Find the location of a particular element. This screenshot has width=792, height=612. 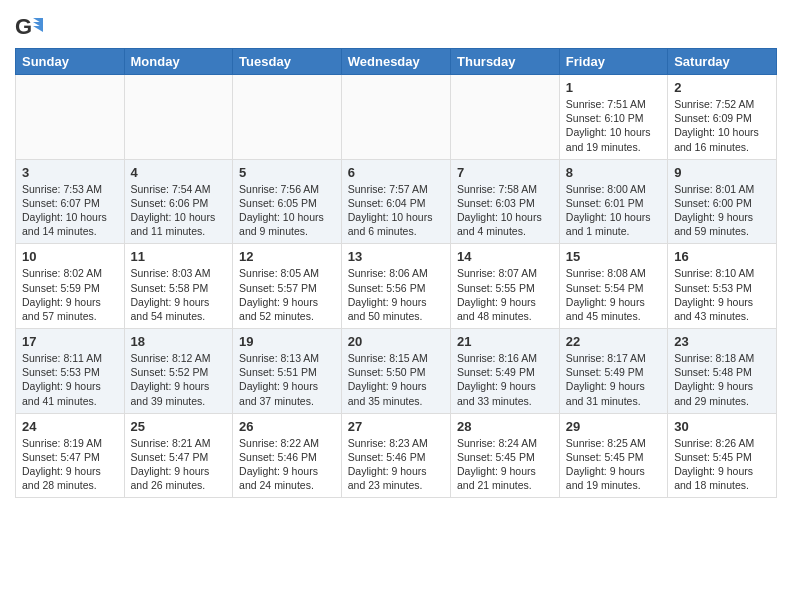

day-info: Daylight: 9 hours and 48 minutes. is located at coordinates (505, 309).